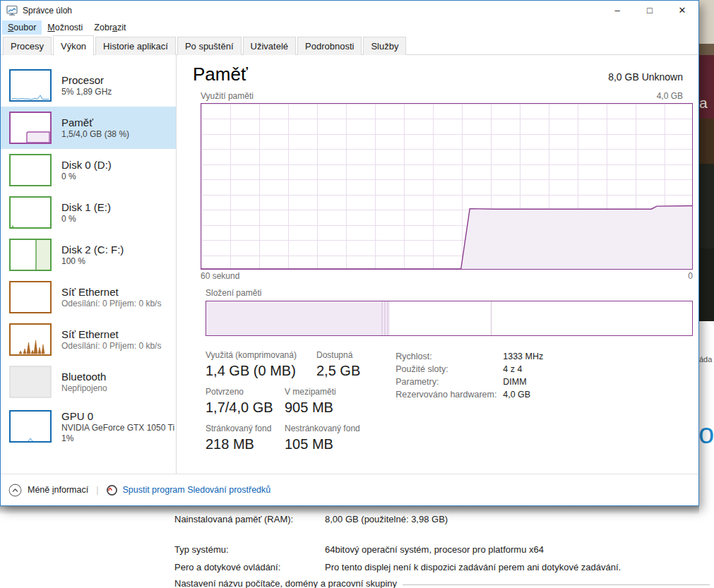 This screenshot has width=714, height=588. I want to click on detail-label: Rezervováno hardwarem:, so click(449, 395).